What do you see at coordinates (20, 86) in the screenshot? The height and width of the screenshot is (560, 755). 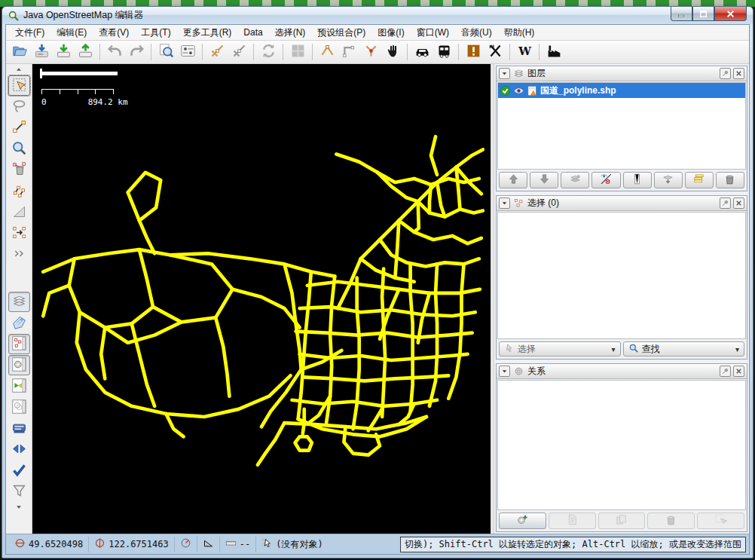 I see `select-button` at bounding box center [20, 86].